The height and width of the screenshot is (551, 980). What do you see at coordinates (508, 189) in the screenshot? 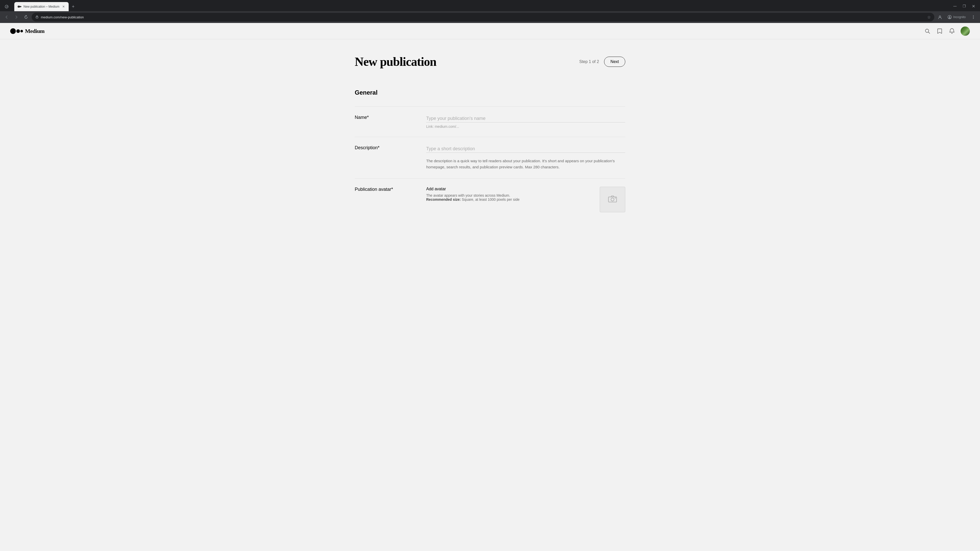
I see `add-avatar-label: Add avatar` at bounding box center [508, 189].